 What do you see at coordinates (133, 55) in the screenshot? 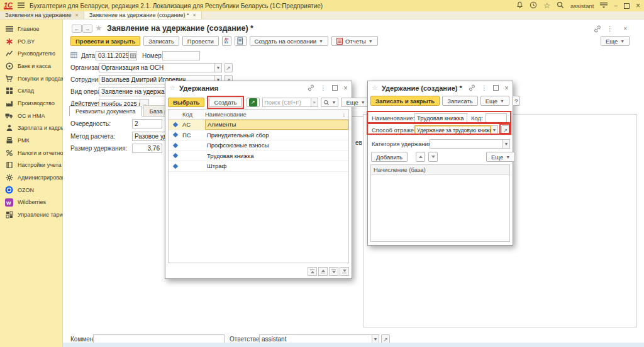
I see `date-picker-button` at bounding box center [133, 55].